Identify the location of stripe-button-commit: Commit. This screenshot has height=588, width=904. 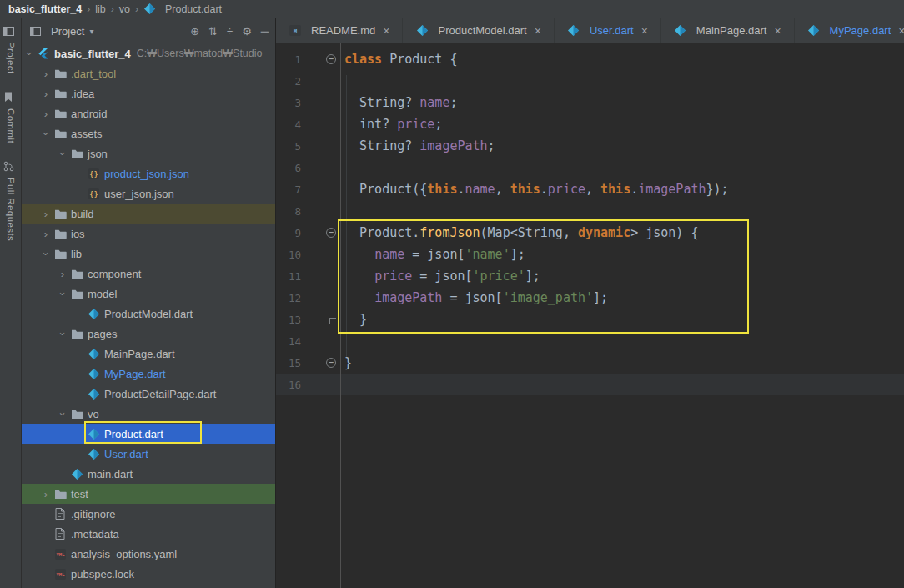
(10, 117).